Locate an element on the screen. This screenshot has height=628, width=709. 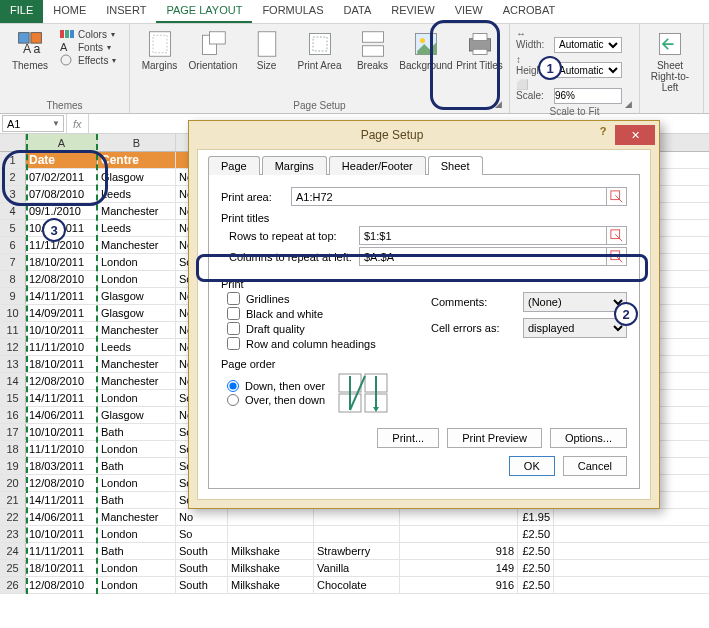
page-setup-launcher: ◢ is located at coordinates (501, 105).